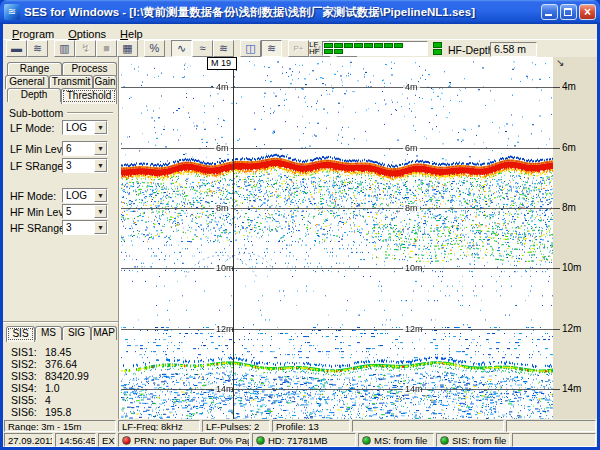  Describe the element at coordinates (16, 48) in the screenshot. I see `survey-stop-icon: ▬` at that location.